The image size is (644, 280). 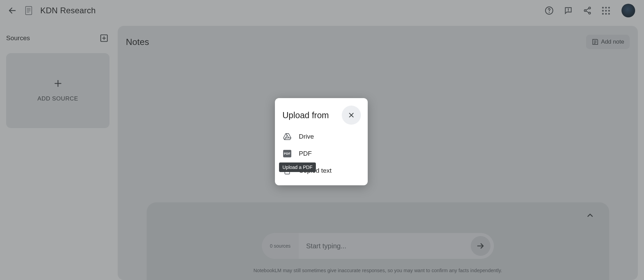 What do you see at coordinates (306, 137) in the screenshot?
I see `upload-option-drive-label: Drive` at bounding box center [306, 137].